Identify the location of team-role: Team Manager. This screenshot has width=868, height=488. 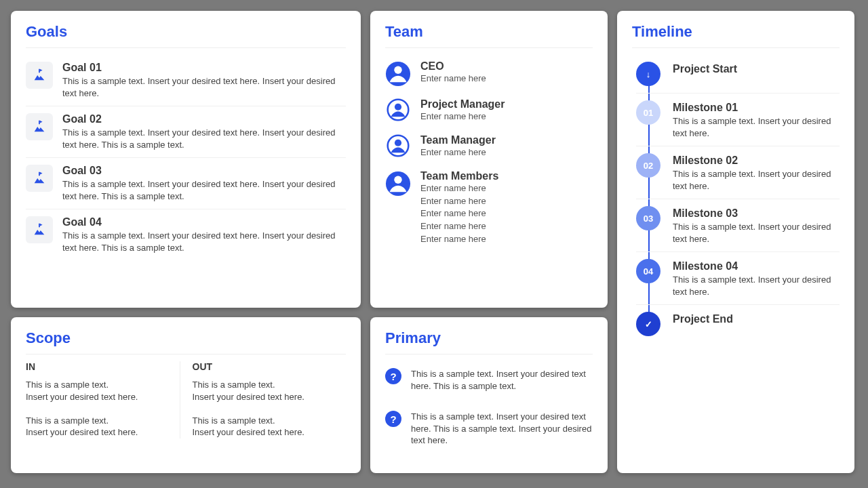
(458, 140).